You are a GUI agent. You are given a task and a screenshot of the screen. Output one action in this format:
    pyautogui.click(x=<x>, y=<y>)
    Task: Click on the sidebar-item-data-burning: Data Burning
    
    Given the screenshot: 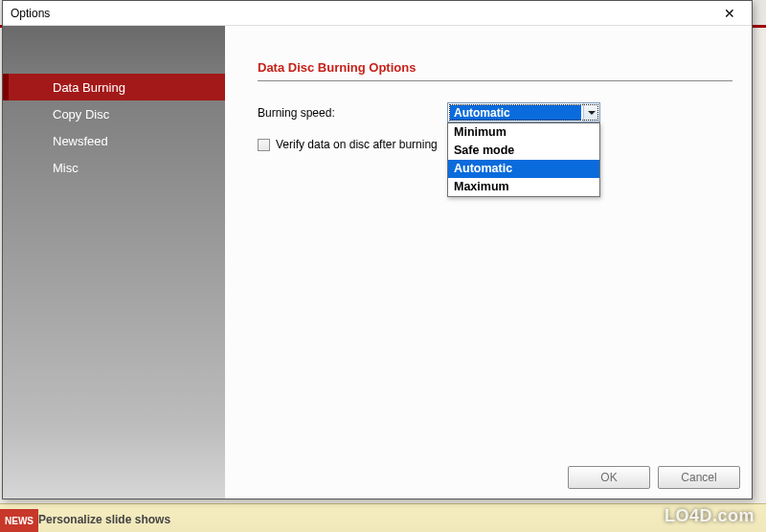 What is the action you would take?
    pyautogui.click(x=114, y=87)
    